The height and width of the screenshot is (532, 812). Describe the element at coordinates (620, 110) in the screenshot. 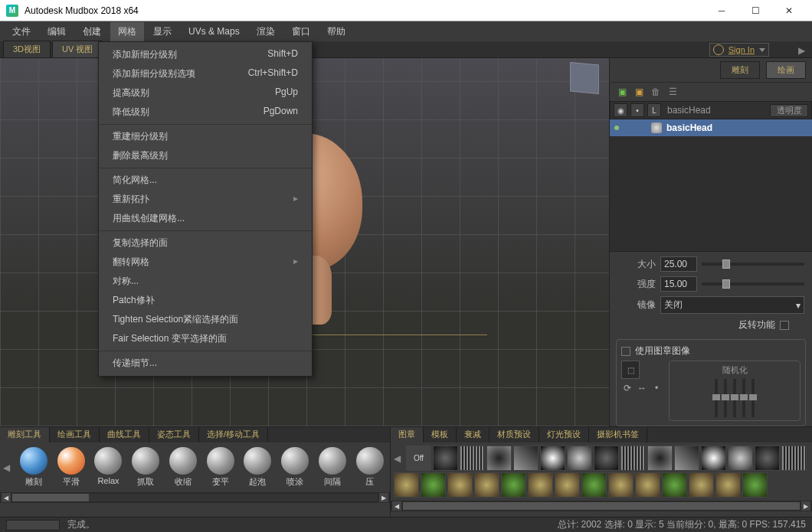

I see `visibility-header-icon: ◉` at that location.